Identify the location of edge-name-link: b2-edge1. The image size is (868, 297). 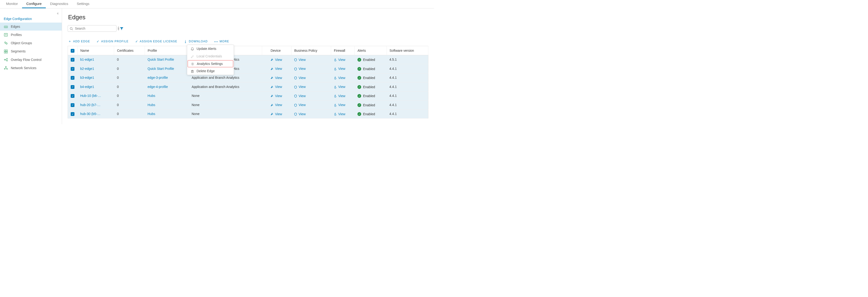
(87, 69).